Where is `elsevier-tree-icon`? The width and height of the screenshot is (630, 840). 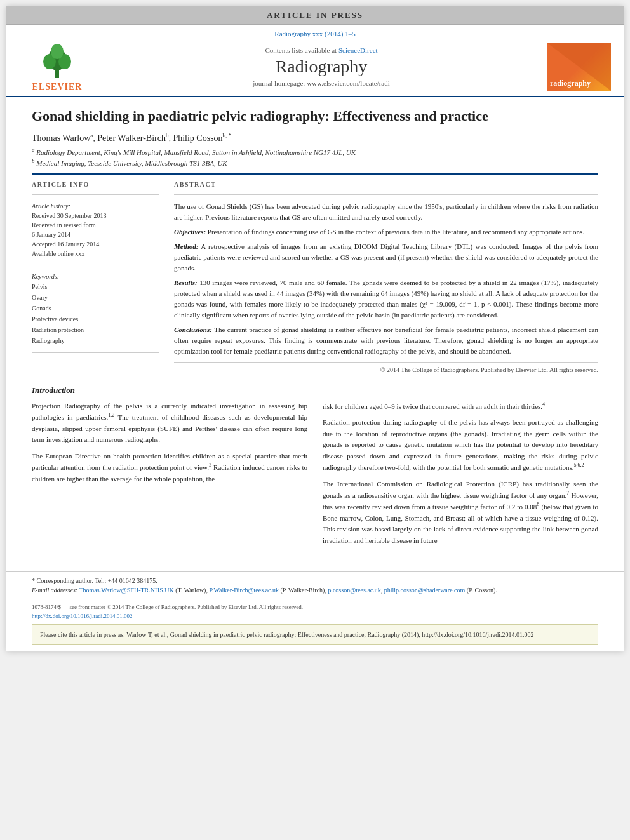
elsevier-tree-icon is located at coordinates (57, 60).